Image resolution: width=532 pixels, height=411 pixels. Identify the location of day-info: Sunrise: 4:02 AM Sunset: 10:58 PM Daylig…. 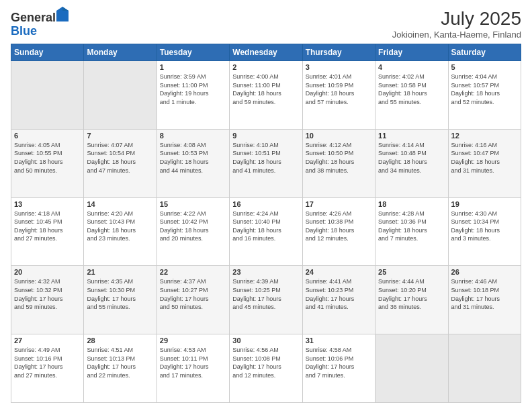
(411, 89).